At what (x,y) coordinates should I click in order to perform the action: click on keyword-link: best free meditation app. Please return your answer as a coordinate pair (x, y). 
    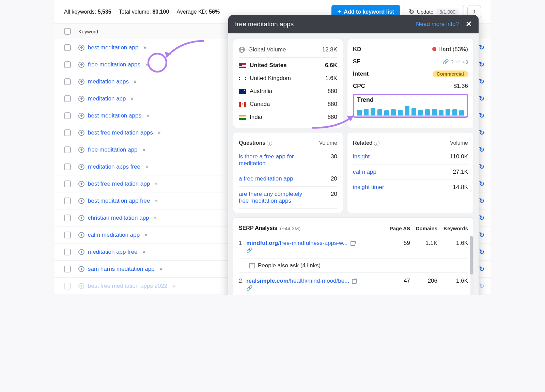
    Looking at the image, I should click on (119, 184).